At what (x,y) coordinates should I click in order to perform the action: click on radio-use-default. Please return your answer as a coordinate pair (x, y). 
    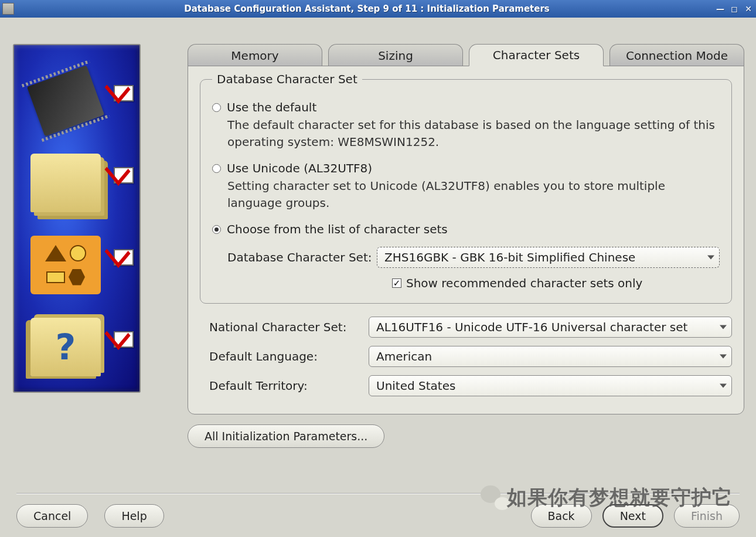
    Looking at the image, I should click on (217, 108).